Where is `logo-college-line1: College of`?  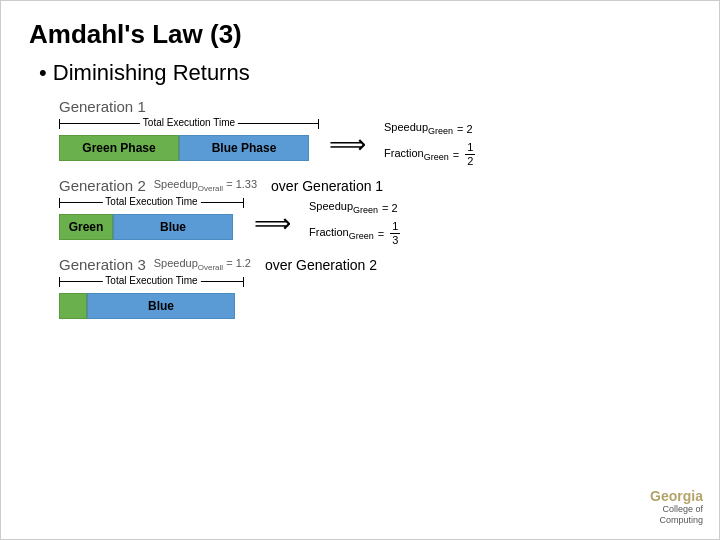
logo-college-line1: College of is located at coordinates (682, 510).